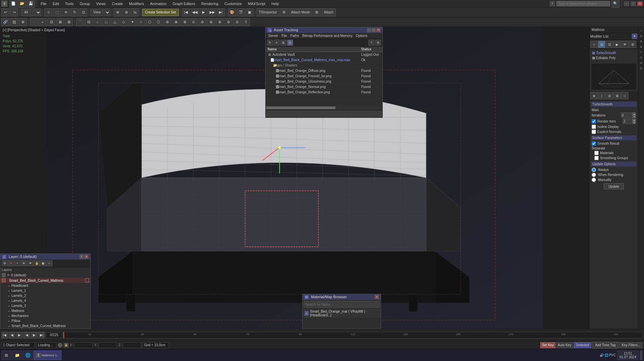 The height and width of the screenshot is (361, 644). What do you see at coordinates (43, 263) in the screenshot?
I see `layers-render-btn: ▣` at bounding box center [43, 263].